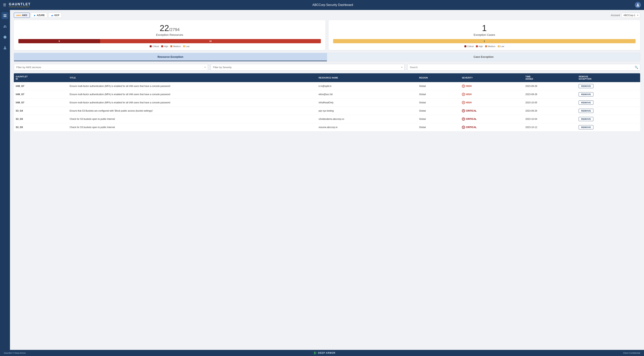 The height and width of the screenshot is (356, 644). Describe the element at coordinates (469, 46) in the screenshot. I see `cases-legend-critical: Critical` at that location.